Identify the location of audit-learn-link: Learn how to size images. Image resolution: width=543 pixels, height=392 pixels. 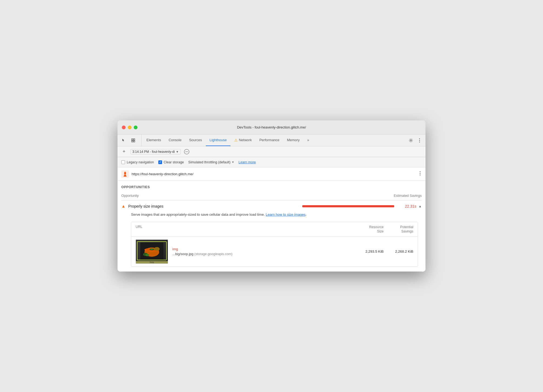
(286, 214).